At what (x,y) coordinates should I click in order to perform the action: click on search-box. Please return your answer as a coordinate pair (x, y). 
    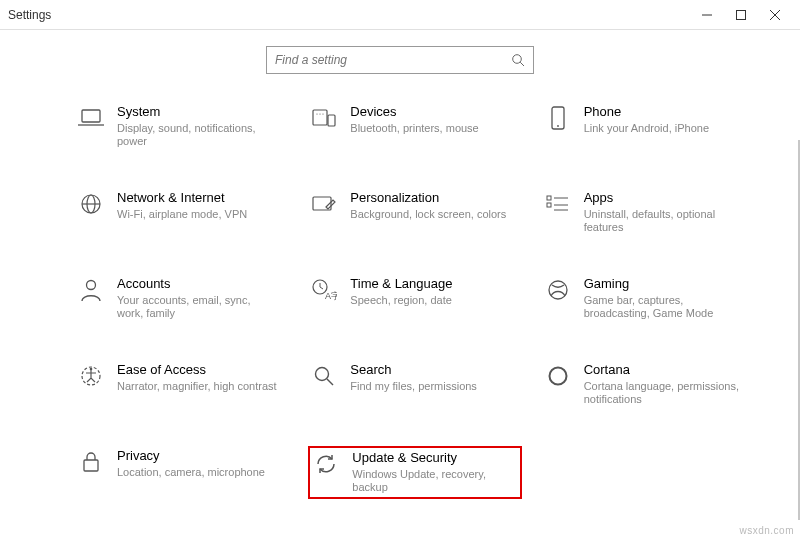
    Looking at the image, I should click on (400, 60).